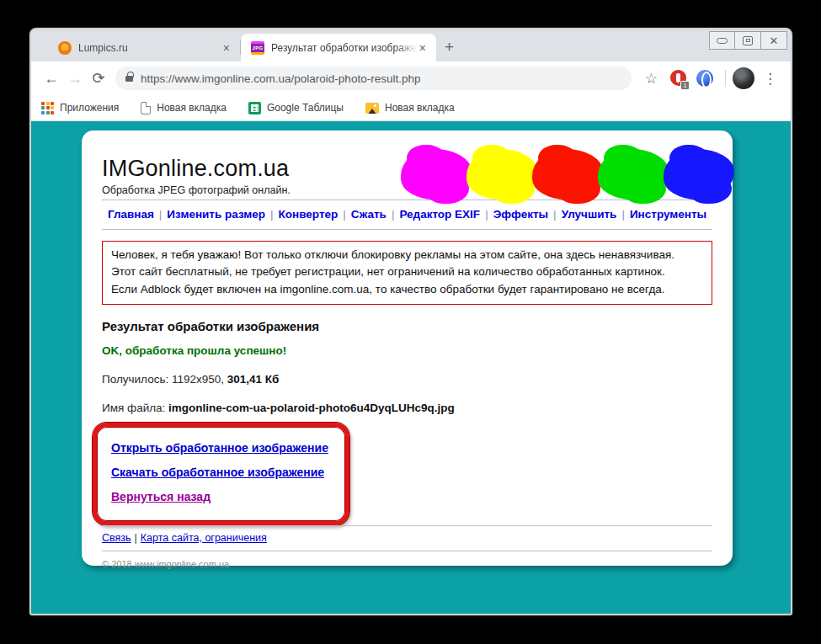 This screenshot has width=821, height=644. What do you see at coordinates (184, 108) in the screenshot?
I see `bookmark-new-tab-1: Новая вкладка` at bounding box center [184, 108].